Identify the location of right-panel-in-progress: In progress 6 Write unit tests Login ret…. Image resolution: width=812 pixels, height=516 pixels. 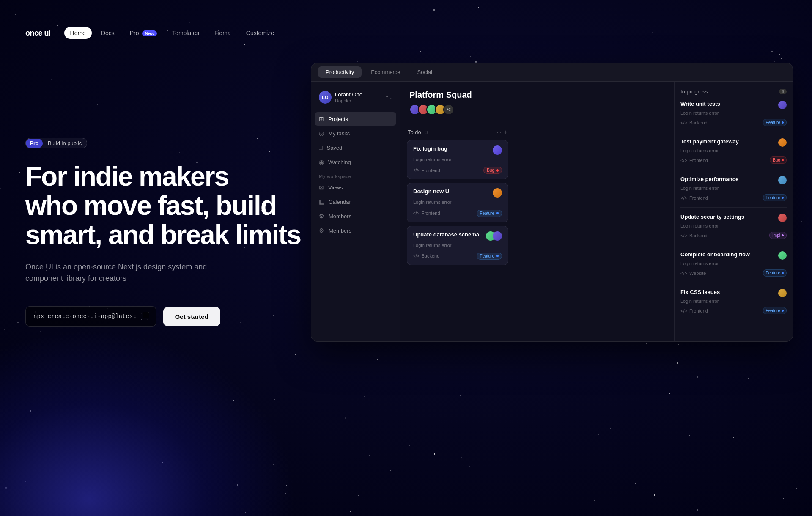
(733, 211).